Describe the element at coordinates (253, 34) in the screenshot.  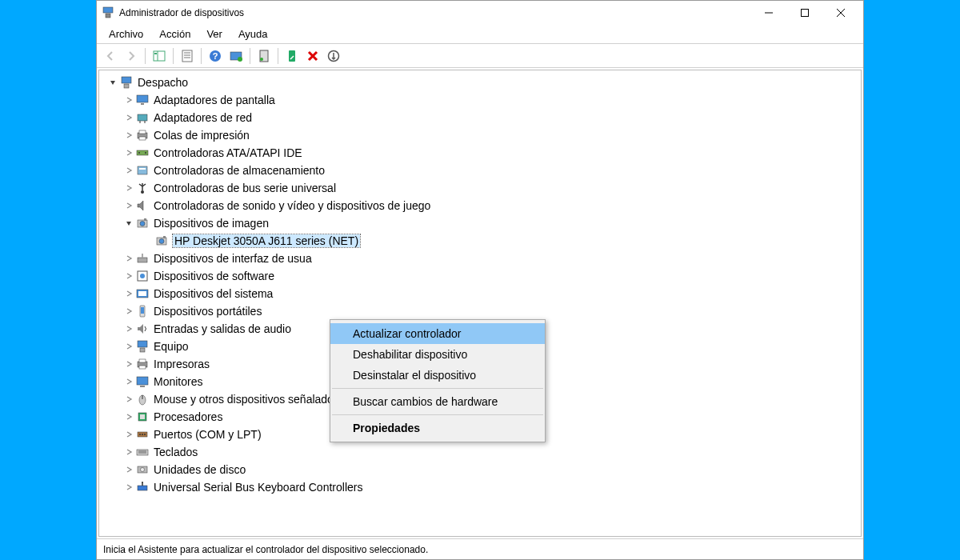
I see `menu-help: Ayuda` at that location.